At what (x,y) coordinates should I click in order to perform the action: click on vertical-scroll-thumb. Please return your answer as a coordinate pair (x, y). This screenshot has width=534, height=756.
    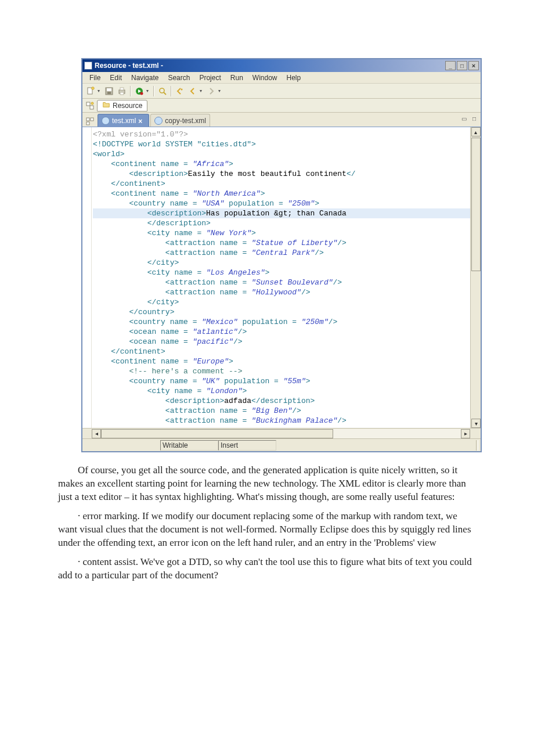
    Looking at the image, I should click on (476, 204).